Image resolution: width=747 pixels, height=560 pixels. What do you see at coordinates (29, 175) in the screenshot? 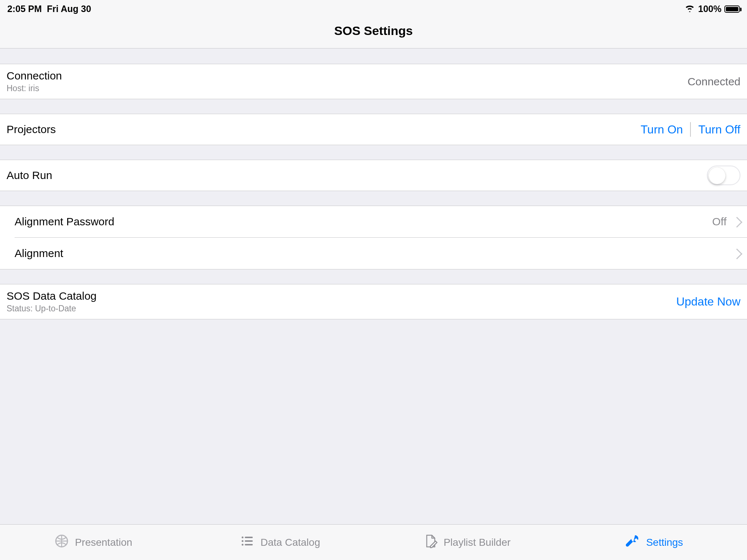
I see `auto-run-title: Auto Run` at bounding box center [29, 175].